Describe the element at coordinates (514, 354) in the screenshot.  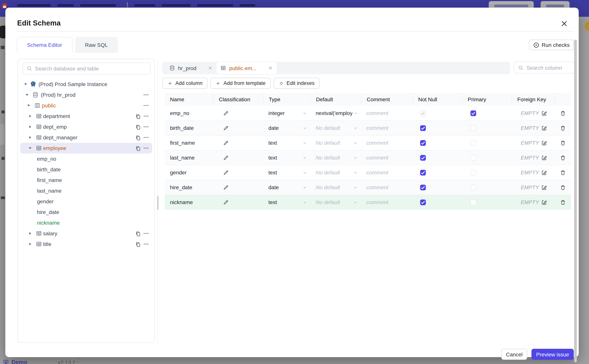
I see `cancel-button: Cancel` at that location.